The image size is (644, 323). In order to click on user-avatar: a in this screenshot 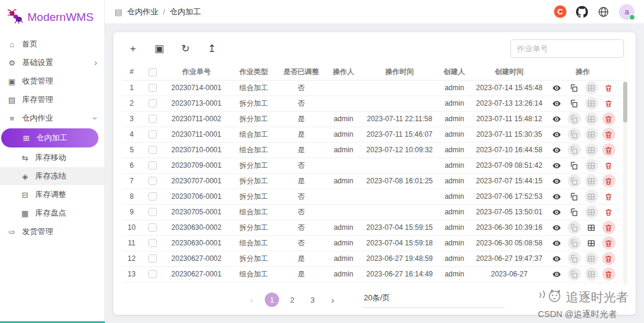, I will do `click(627, 12)`.